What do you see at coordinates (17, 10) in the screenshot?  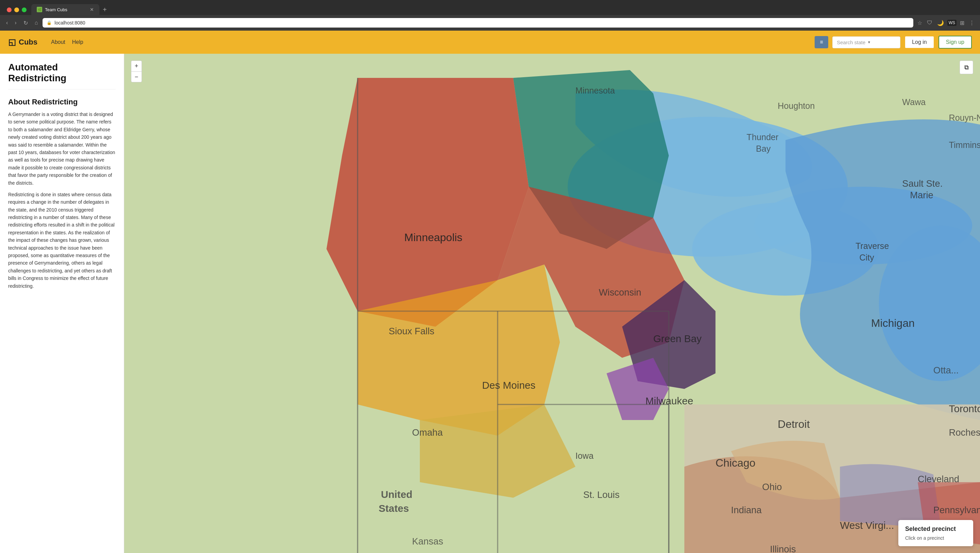 I see `traffic-light-yellow` at bounding box center [17, 10].